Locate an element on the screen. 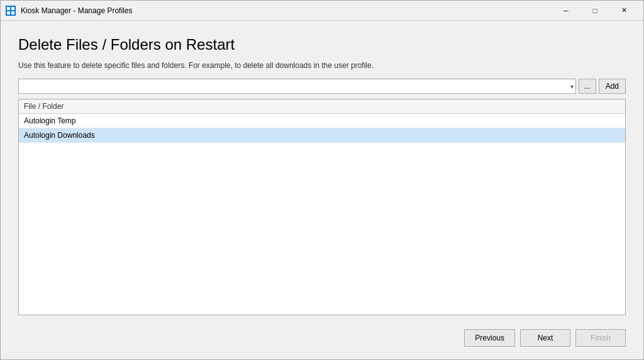  page-description: Use this feature to delete specific file… is located at coordinates (322, 65).